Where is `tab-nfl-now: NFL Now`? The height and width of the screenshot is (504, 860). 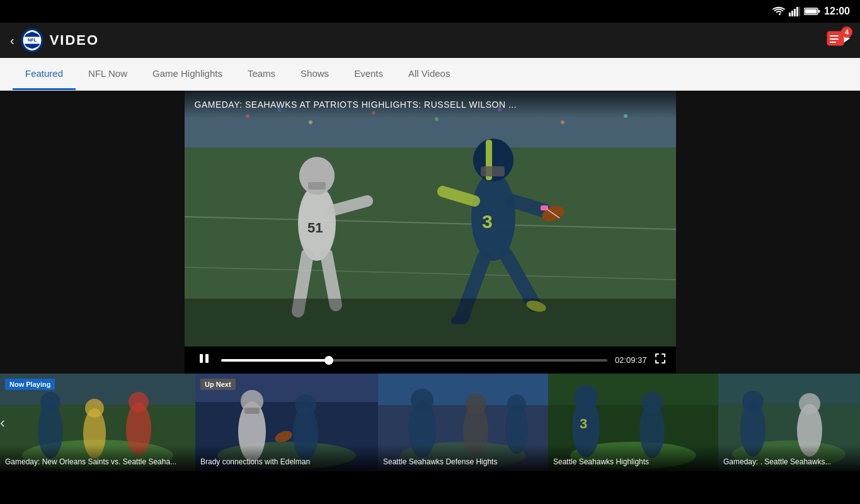
tab-nfl-now: NFL Now is located at coordinates (108, 74).